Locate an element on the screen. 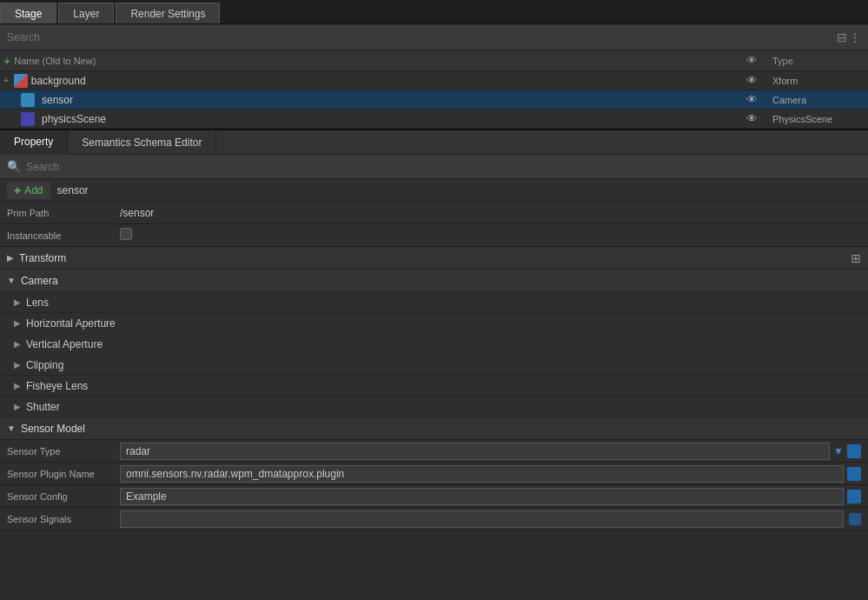 This screenshot has height=600, width=868. xform-icon is located at coordinates (21, 81).